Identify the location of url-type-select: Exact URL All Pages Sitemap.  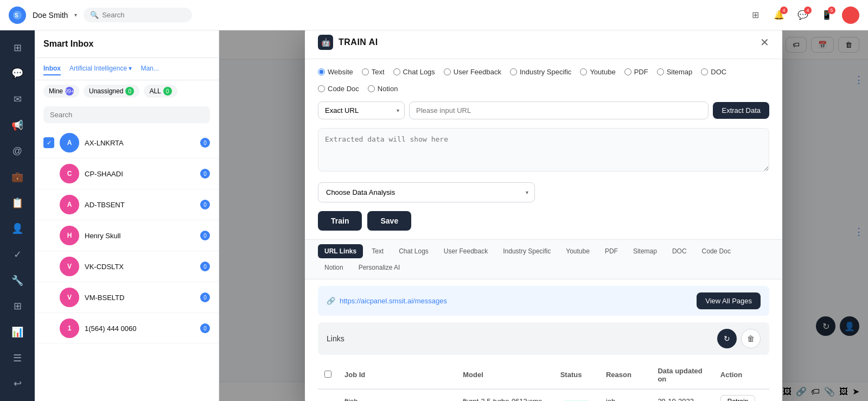
(361, 111).